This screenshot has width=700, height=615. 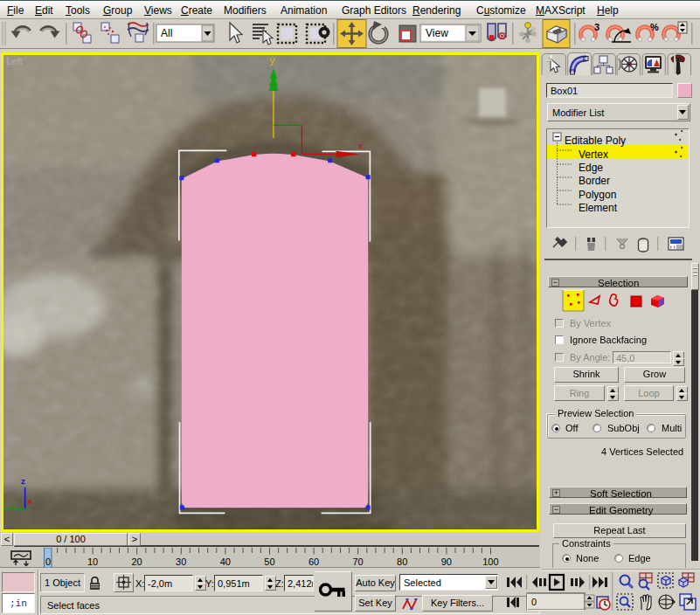 What do you see at coordinates (447, 562) in the screenshot?
I see `svg-text: 90` at bounding box center [447, 562].